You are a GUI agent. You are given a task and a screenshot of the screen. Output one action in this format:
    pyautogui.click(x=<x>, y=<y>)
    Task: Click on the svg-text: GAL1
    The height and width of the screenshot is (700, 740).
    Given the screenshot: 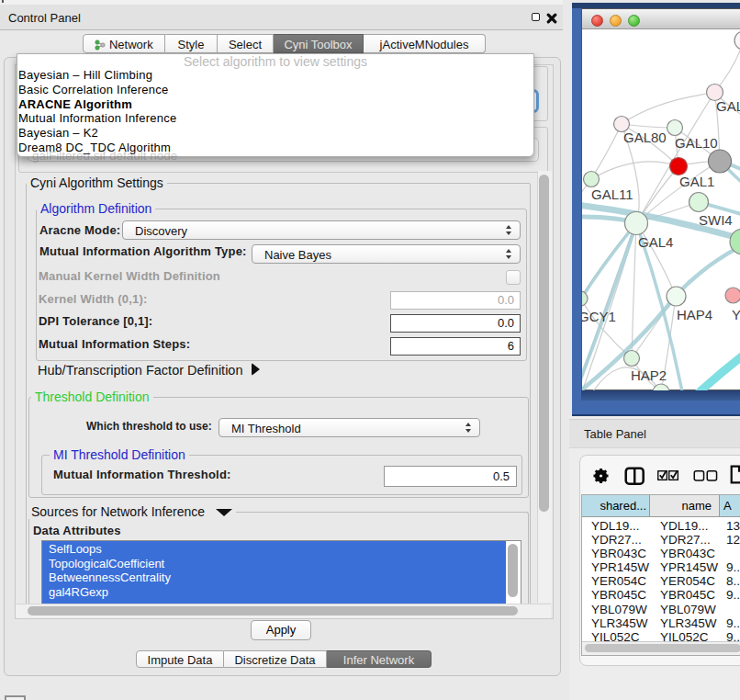 What is the action you would take?
    pyautogui.click(x=697, y=182)
    